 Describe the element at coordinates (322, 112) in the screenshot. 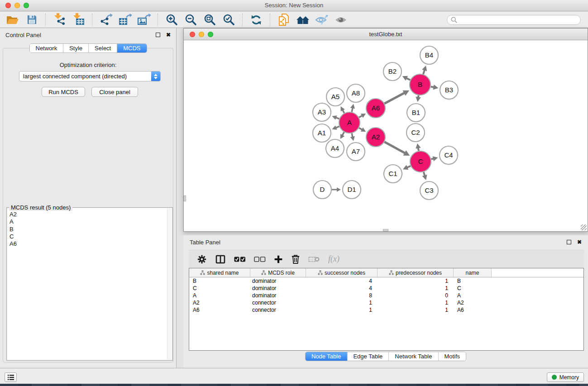

I see `graph-node-A3: A3` at that location.